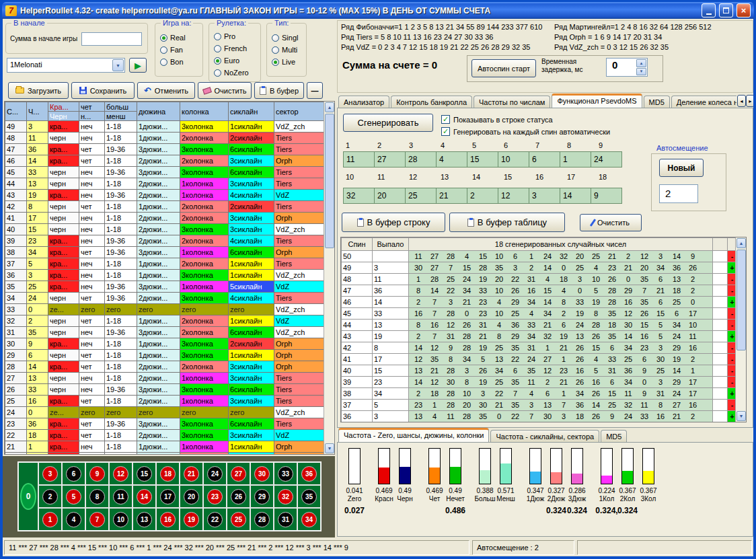 Image resolution: width=756 pixels, height=559 pixels. What do you see at coordinates (168, 496) in the screenshot?
I see `board-cell: 17` at bounding box center [168, 496].